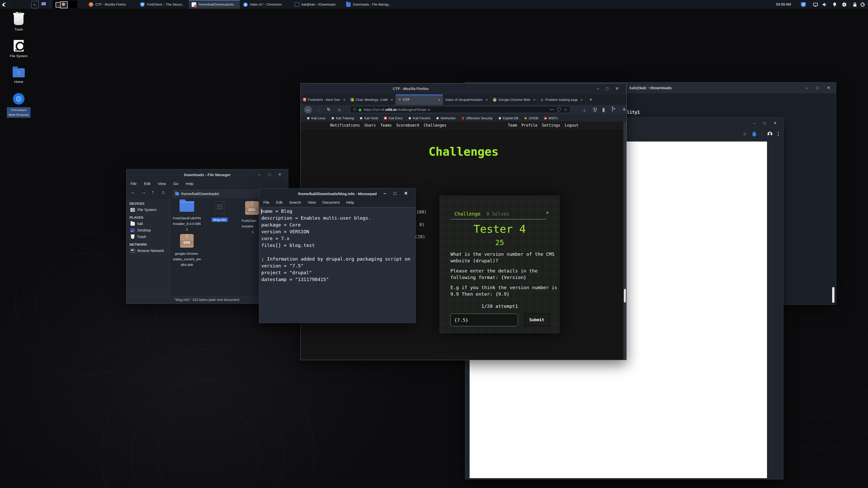 This screenshot has width=868, height=488. Describe the element at coordinates (770, 134) in the screenshot. I see `profile-avatar-icon` at that location.